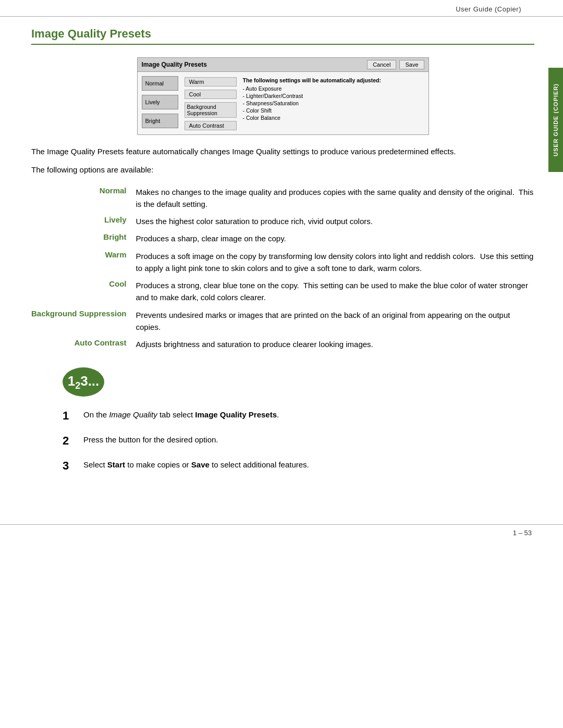 The width and height of the screenshot is (563, 728). I want to click on term-auto-contrast: Auto Contrast, so click(83, 344).